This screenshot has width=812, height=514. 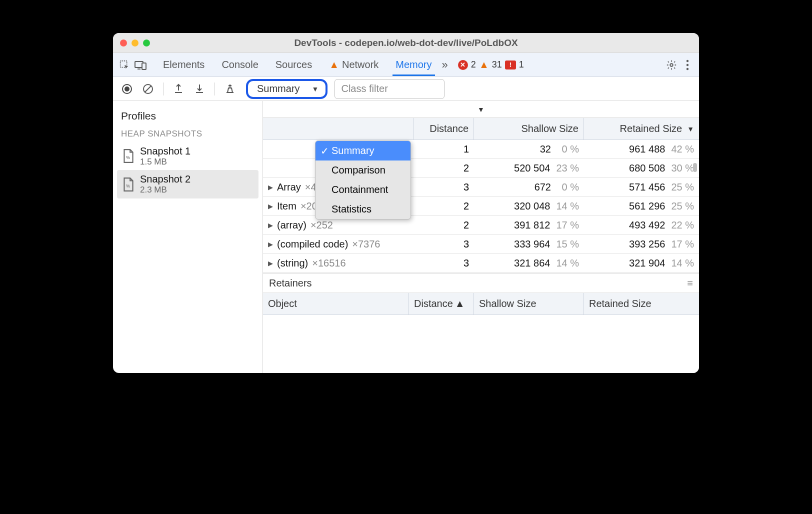 I want to click on more-icon, so click(x=688, y=65).